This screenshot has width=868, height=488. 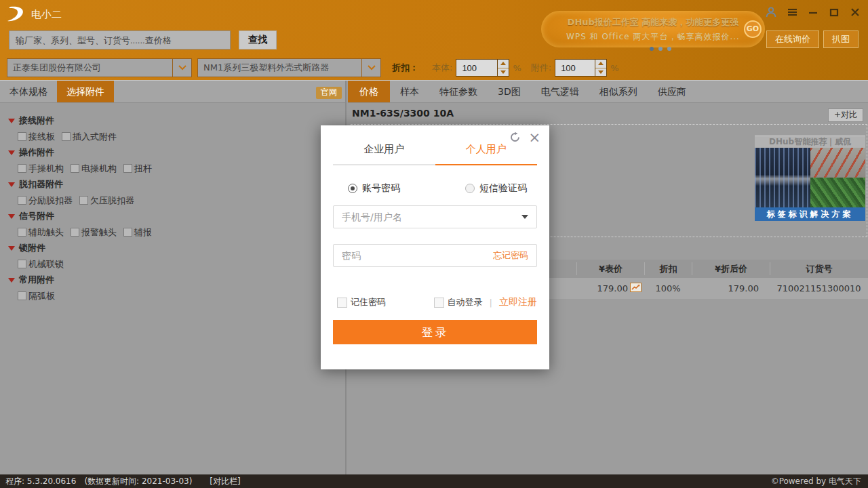 I want to click on carousel-dots, so click(x=660, y=49).